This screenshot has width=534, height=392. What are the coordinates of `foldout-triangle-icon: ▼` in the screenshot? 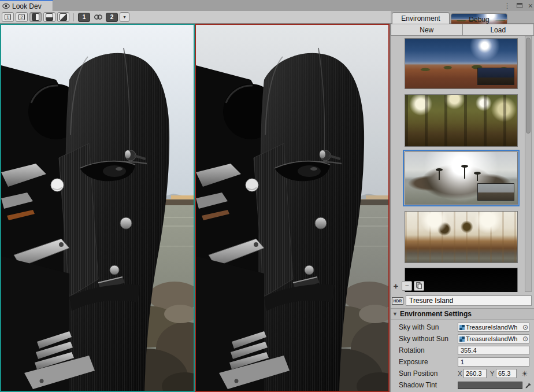 It's located at (395, 314).